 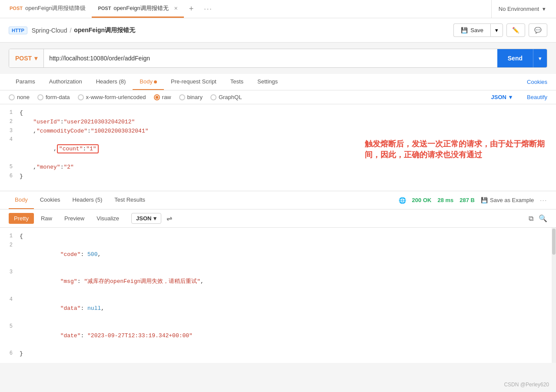 I want to click on environment-selector: No Environment ▾, so click(x=522, y=9).